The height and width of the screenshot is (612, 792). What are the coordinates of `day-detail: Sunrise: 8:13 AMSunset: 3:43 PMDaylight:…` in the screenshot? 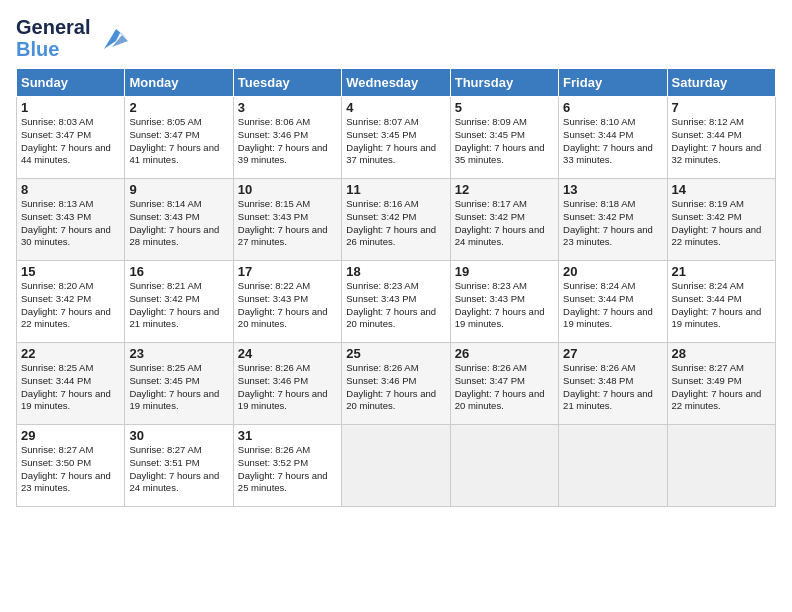 It's located at (70, 224).